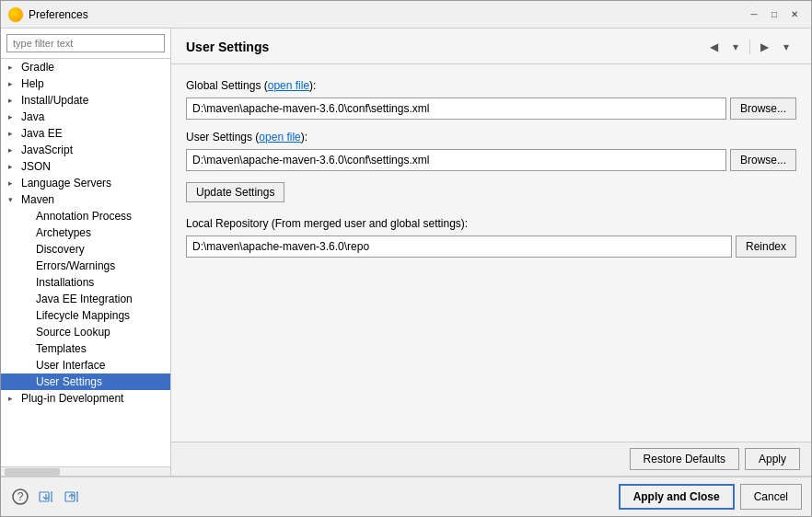 Image resolution: width=812 pixels, height=517 pixels. Describe the element at coordinates (763, 109) in the screenshot. I see `global-settings-browse-button: Browse...` at that location.